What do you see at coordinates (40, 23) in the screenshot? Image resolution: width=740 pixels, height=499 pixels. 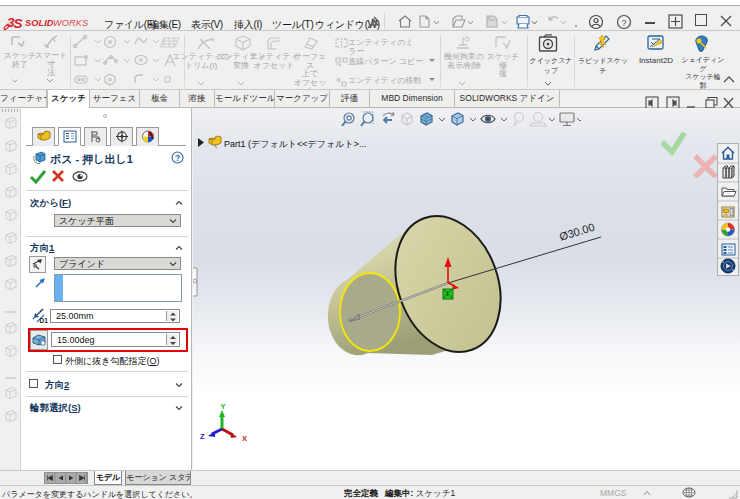 I see `svg-text: SOLID` at bounding box center [40, 23].